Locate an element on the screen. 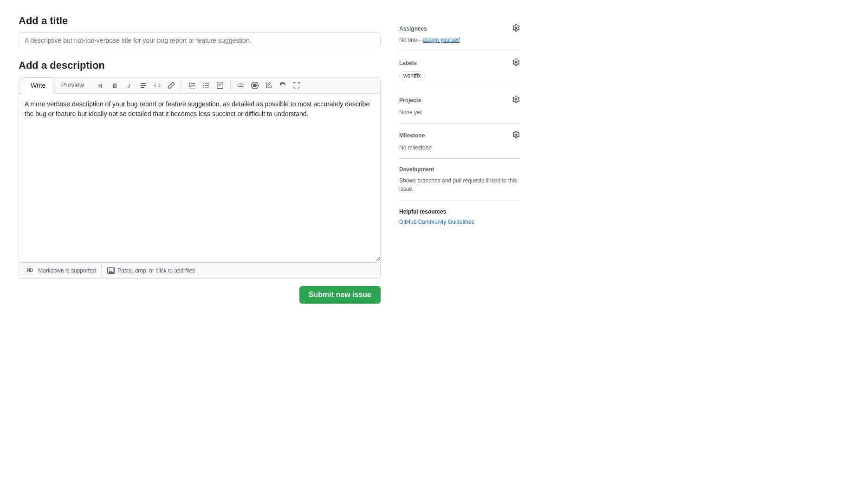 The image size is (868, 481). assignees-header: Assignees is located at coordinates (460, 29).